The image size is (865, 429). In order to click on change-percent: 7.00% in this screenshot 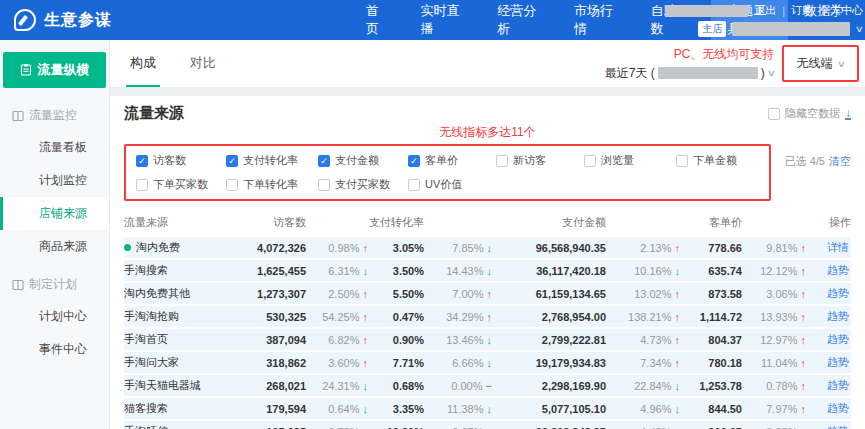, I will do `click(469, 294)`.